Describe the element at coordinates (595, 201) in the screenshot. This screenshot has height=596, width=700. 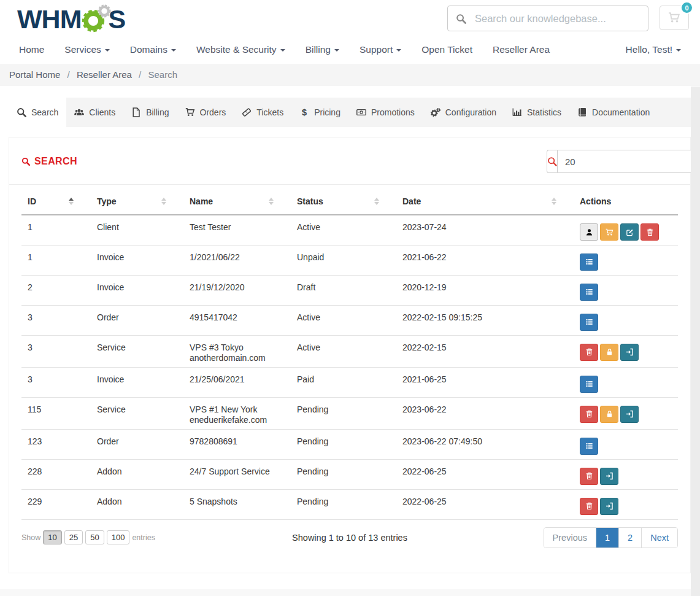
I see `column-label: Actions` at that location.